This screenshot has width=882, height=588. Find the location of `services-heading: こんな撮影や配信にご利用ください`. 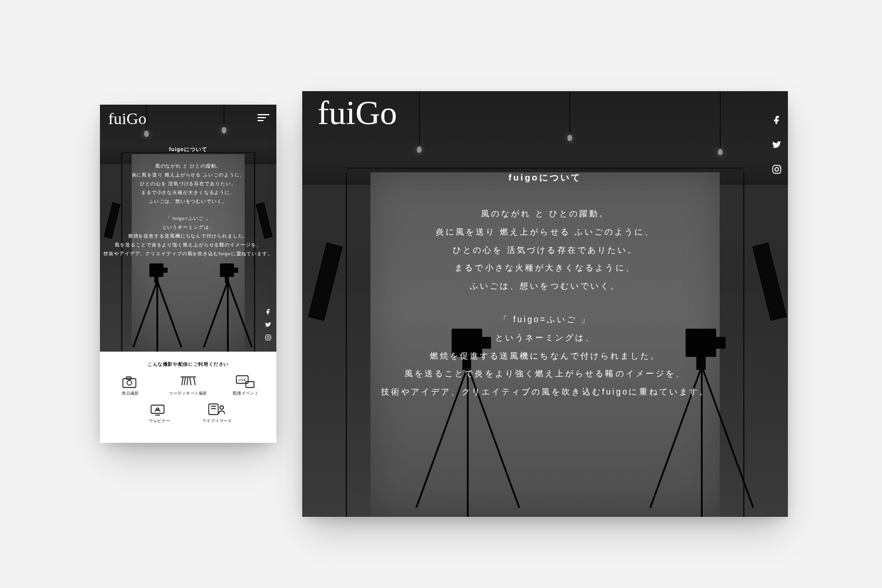

services-heading: こんな撮影や配信にご利用ください is located at coordinates (188, 365).